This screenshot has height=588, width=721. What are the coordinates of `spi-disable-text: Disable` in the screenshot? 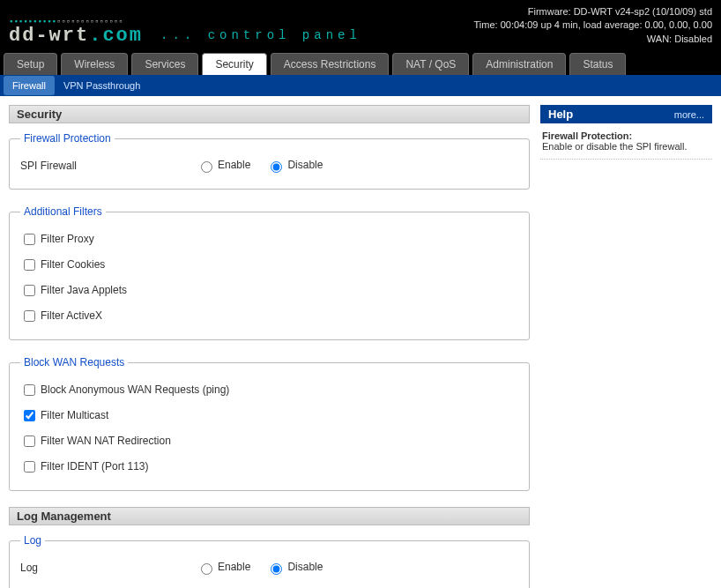 It's located at (305, 165).